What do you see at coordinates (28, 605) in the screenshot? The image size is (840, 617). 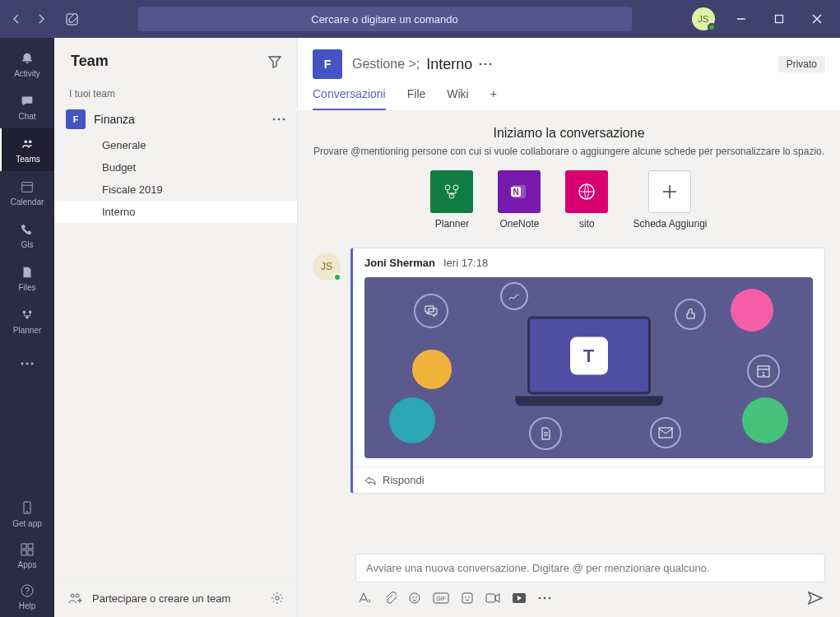 I see `rail-label: Help` at bounding box center [28, 605].